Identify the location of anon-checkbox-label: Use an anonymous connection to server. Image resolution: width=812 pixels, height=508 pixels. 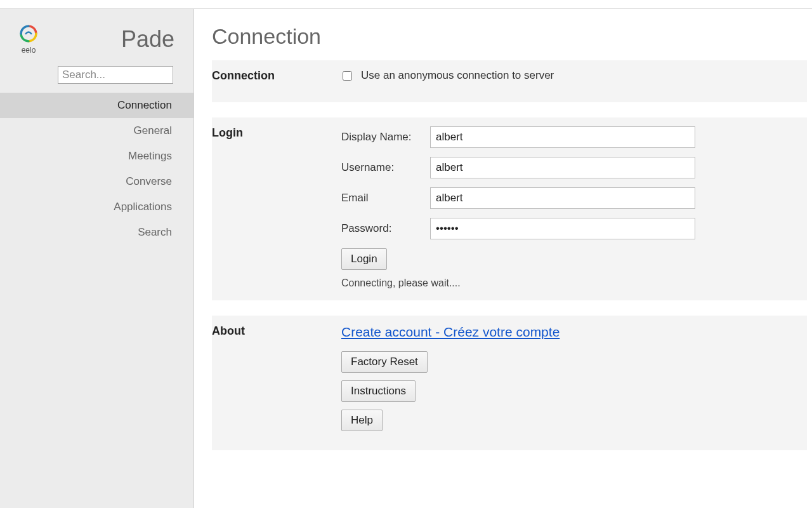
(457, 76).